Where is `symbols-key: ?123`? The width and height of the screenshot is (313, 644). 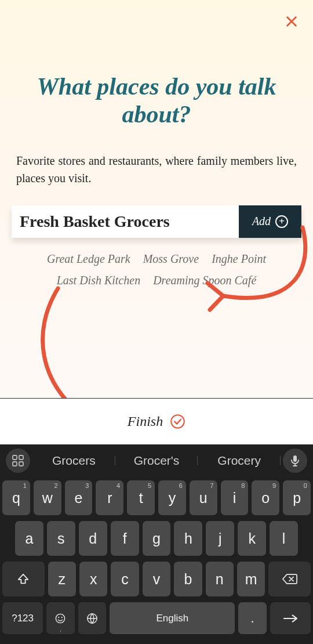
symbols-key: ?123 is located at coordinates (23, 618).